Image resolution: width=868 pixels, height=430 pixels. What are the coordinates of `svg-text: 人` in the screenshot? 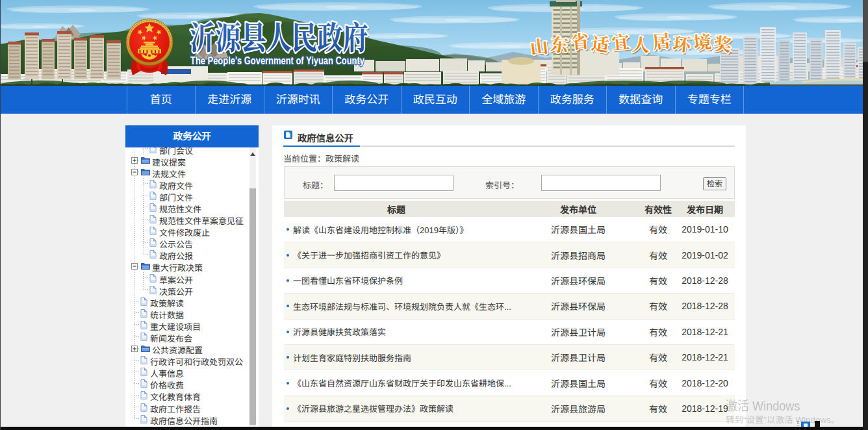 It's located at (641, 44).